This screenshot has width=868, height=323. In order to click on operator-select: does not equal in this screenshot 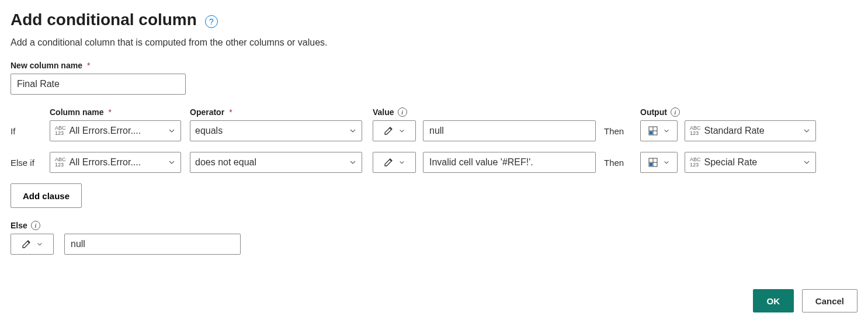, I will do `click(276, 162)`.